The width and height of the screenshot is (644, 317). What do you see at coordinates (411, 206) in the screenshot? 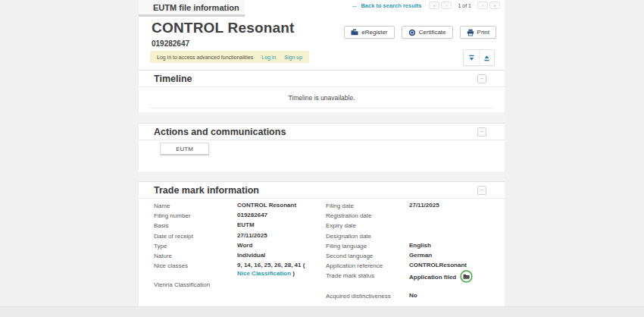
I see `trademark-field-row: Filing date27/11/2025` at bounding box center [411, 206].